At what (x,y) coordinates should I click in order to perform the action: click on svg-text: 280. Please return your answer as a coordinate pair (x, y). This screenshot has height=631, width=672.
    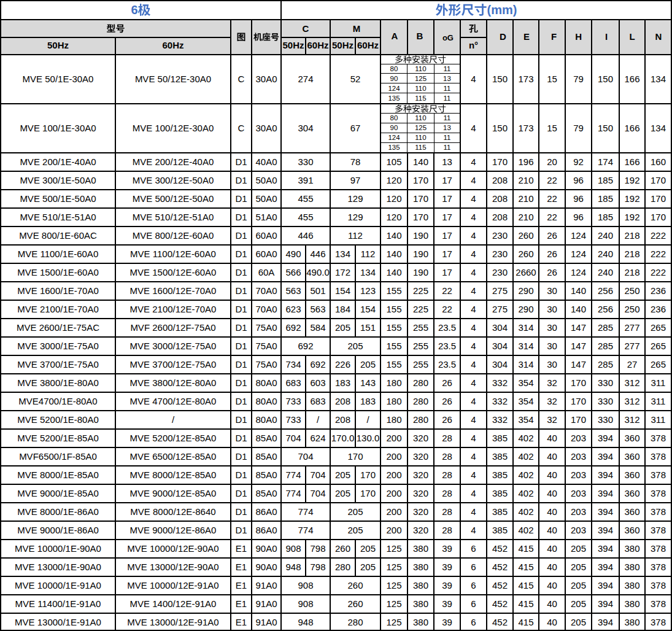
    Looking at the image, I should click on (421, 420).